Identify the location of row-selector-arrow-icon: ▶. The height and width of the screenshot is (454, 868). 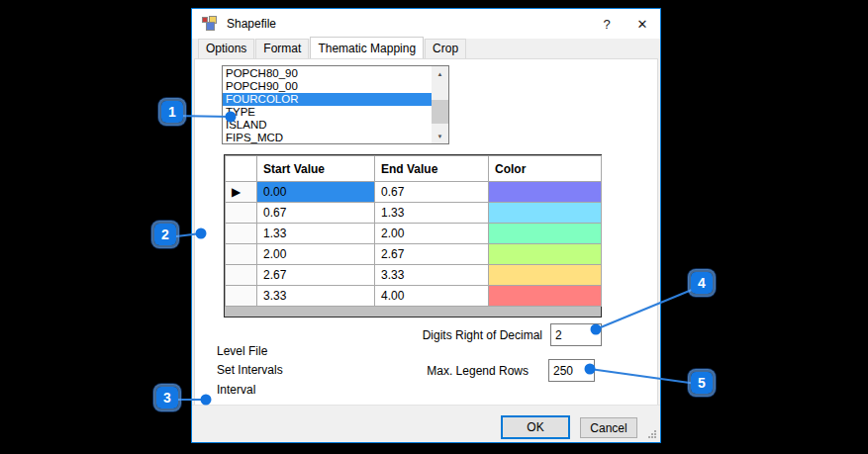
(241, 192).